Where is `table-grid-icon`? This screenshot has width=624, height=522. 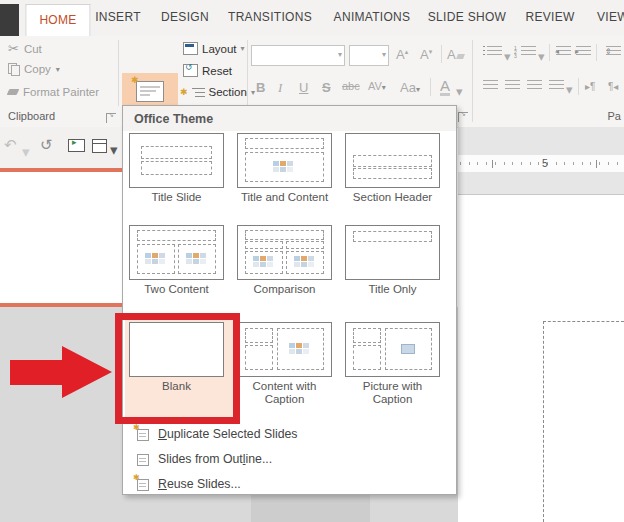
table-grid-icon is located at coordinates (100, 146).